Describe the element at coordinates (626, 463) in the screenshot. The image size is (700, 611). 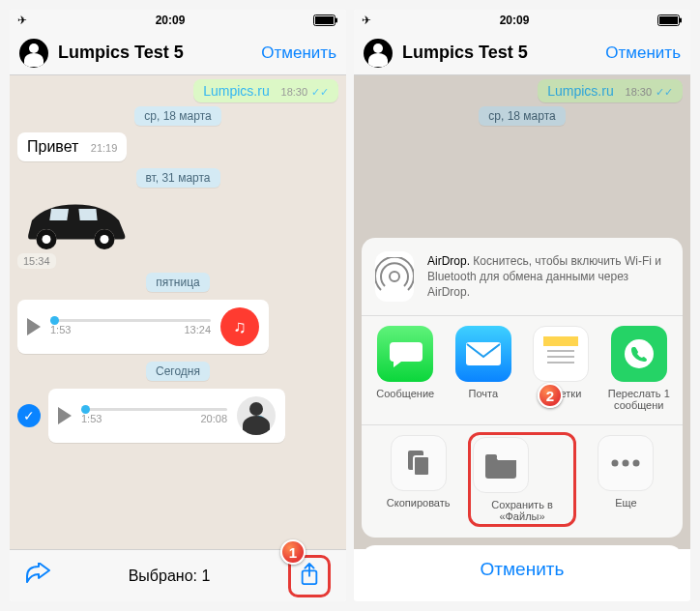
I see `more-icon` at that location.